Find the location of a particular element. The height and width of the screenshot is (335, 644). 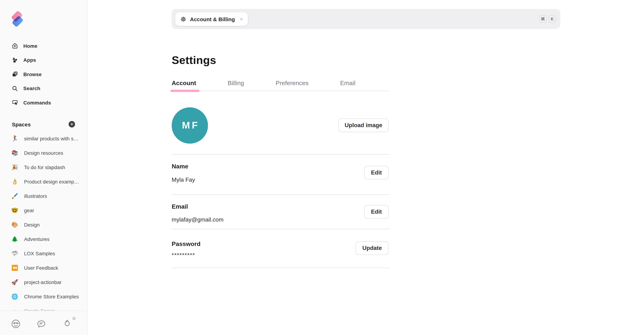

sidebar-item-apps: Apps is located at coordinates (44, 60).